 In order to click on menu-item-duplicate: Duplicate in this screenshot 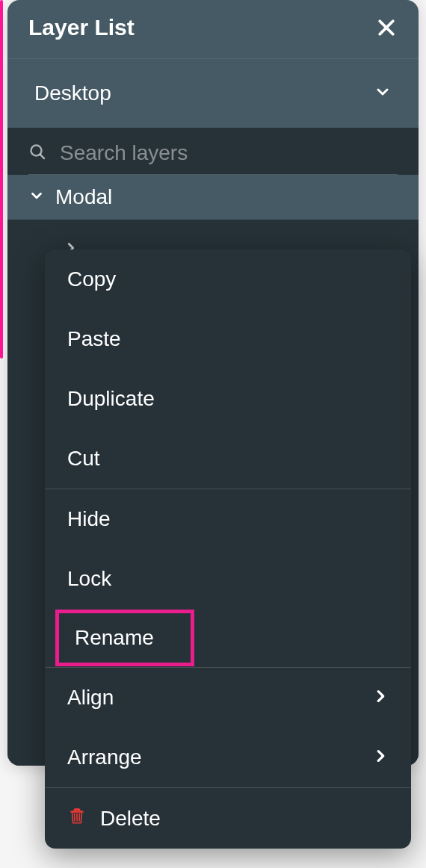, I will do `click(228, 399)`.